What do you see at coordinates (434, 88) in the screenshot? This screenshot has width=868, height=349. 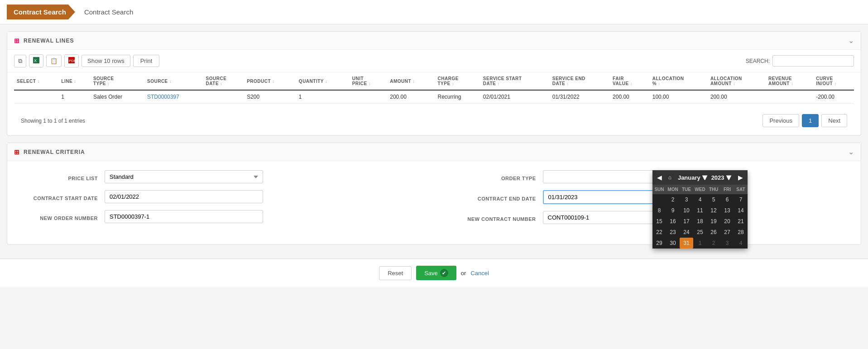 I see `renewal-lines-table: SELECT ↕ LINE ↕ SOURCETYPE ↕ SOURCE ↕ SO…` at bounding box center [434, 88].